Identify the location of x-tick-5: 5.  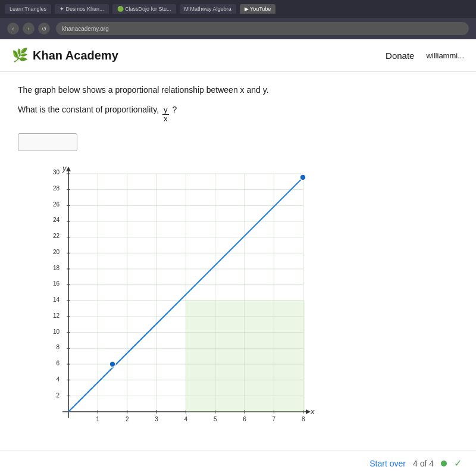
(215, 419).